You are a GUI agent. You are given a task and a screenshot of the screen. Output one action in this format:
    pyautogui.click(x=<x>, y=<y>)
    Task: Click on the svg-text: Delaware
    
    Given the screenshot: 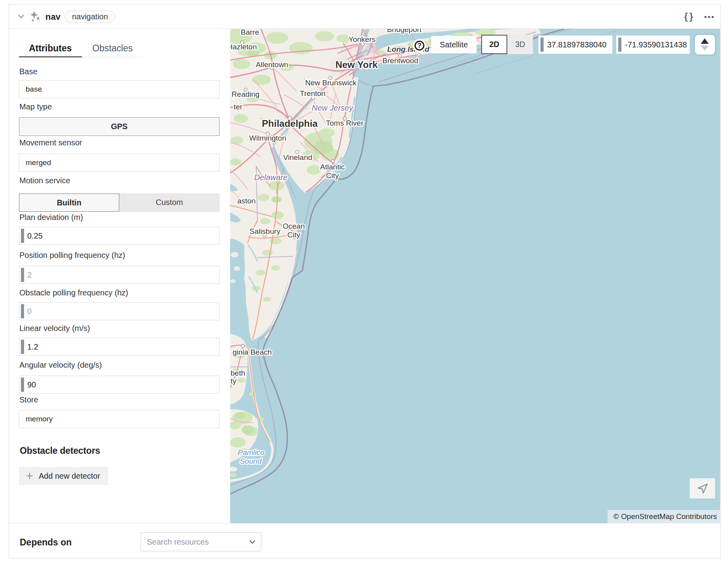 What is the action you would take?
    pyautogui.click(x=271, y=177)
    